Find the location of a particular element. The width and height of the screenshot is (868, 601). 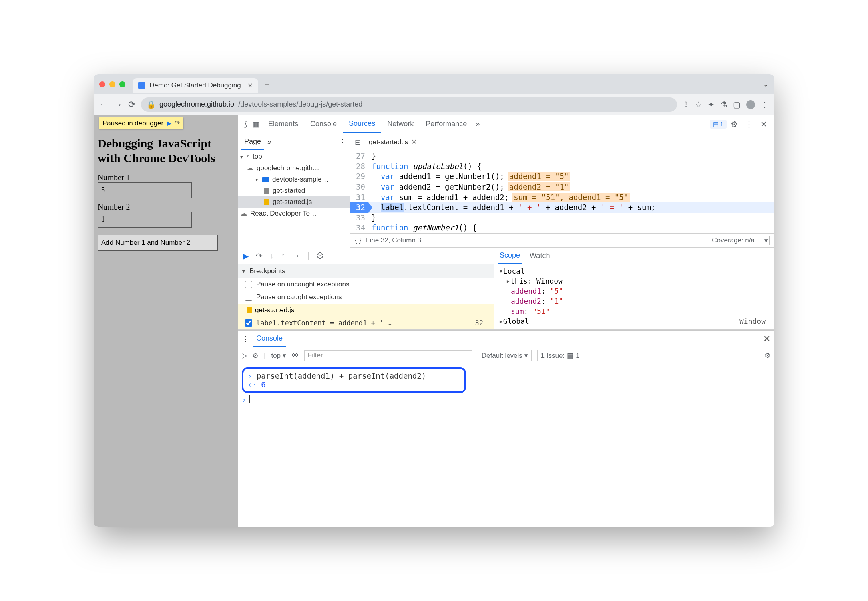

navigator-tab-page: Page is located at coordinates (253, 142).